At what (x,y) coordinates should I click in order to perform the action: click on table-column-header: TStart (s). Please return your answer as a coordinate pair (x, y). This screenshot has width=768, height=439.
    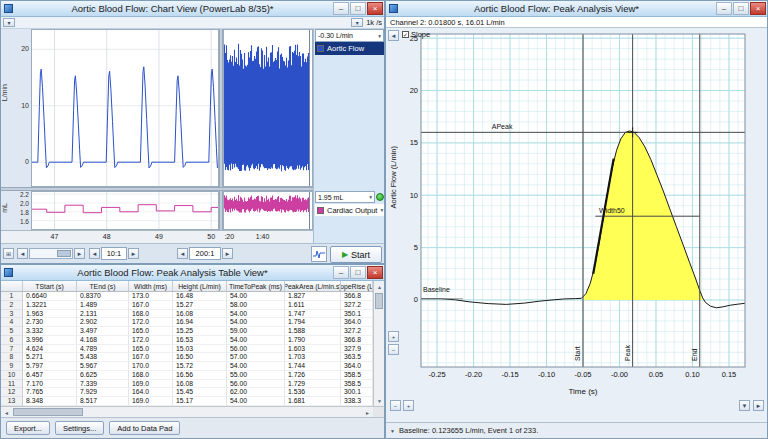
    Looking at the image, I should click on (50, 286).